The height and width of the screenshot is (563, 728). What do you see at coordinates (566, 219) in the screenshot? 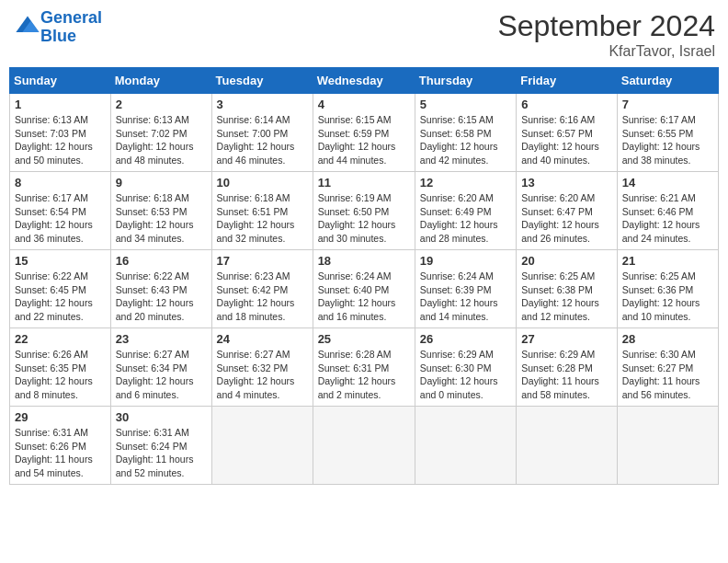
I see `day-info: Sunrise: 6:20 AMSunset: 6:47 PMDaylight:…` at bounding box center [566, 219].